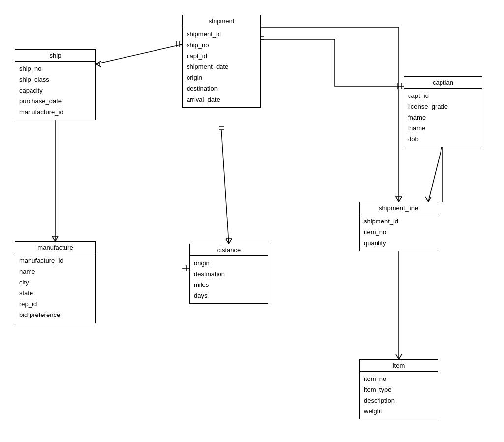 The width and height of the screenshot is (504, 442). I want to click on entity-manufacture-title: manufacture, so click(55, 248).